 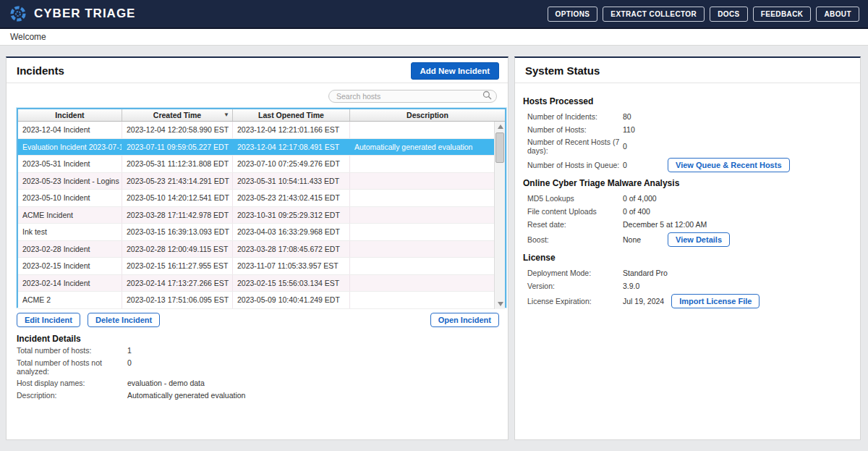 I want to click on app-title: CYBER TRIAGE, so click(x=85, y=14).